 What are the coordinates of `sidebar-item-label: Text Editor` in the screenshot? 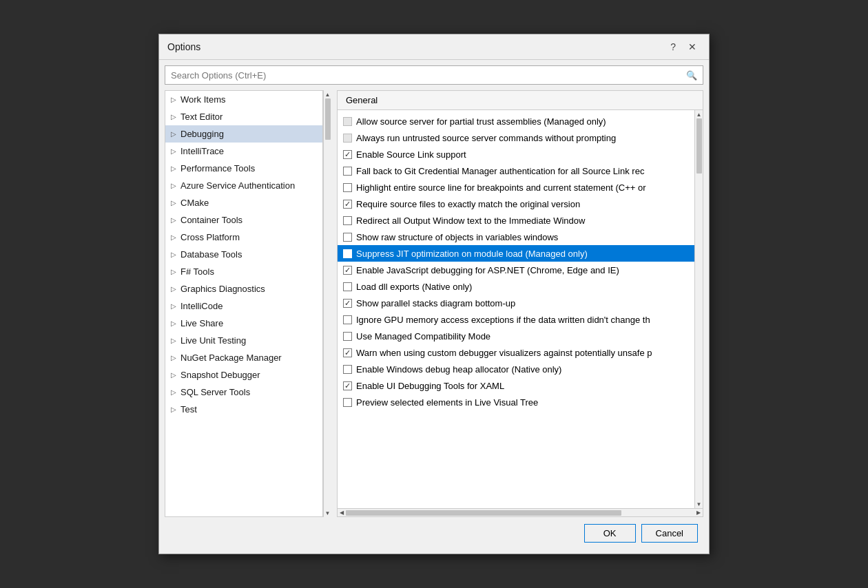 It's located at (201, 117).